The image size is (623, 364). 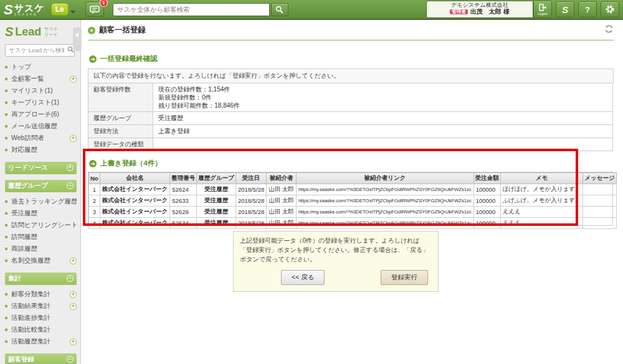 I want to click on overwrite-table-container: No会社名整理番号履歴グループ受注日被紹介者被紹介者リンク受注金額メモメッセージ…, so click(x=350, y=199).